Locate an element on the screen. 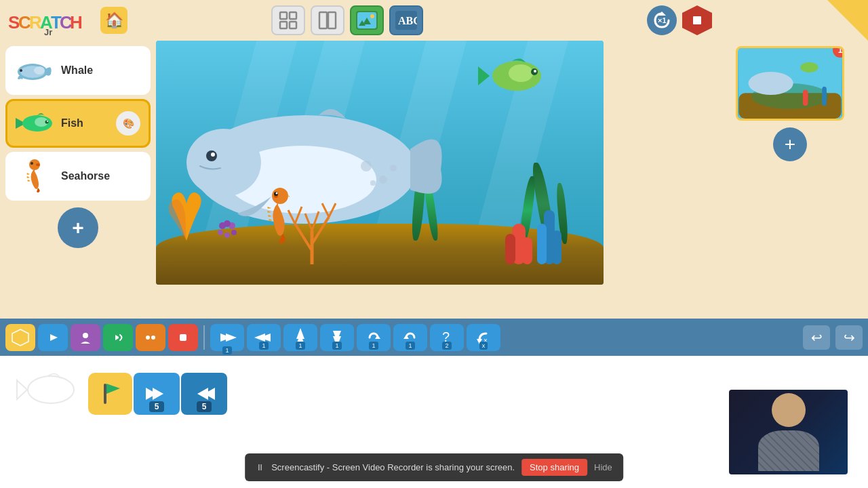 Image resolution: width=868 pixels, height=488 pixels. full-screen-btn is located at coordinates (288, 20).